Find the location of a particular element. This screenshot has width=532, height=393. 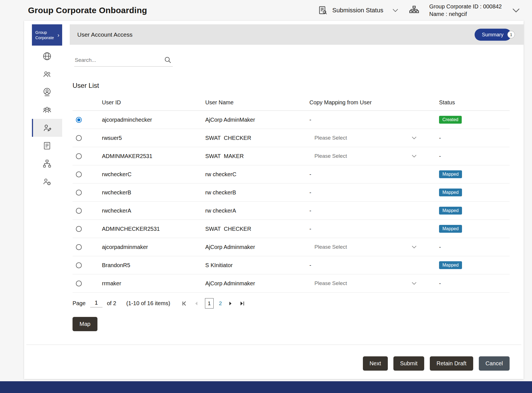

column-header-user-id: User ID is located at coordinates (153, 102).